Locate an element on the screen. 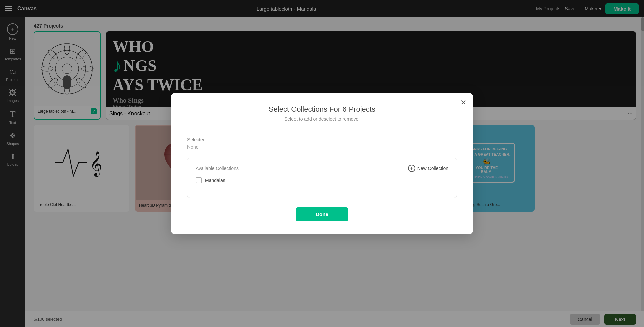  modal-subtitle: Select to add or deselect to remove. is located at coordinates (322, 119).